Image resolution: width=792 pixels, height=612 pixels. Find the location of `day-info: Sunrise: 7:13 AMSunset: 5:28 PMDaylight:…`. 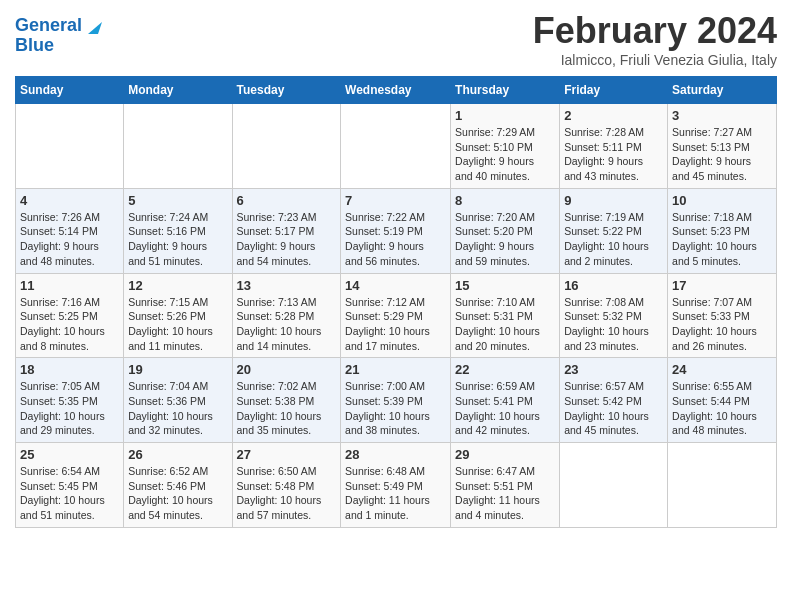

day-info: Sunrise: 7:13 AMSunset: 5:28 PMDaylight:… is located at coordinates (287, 324).